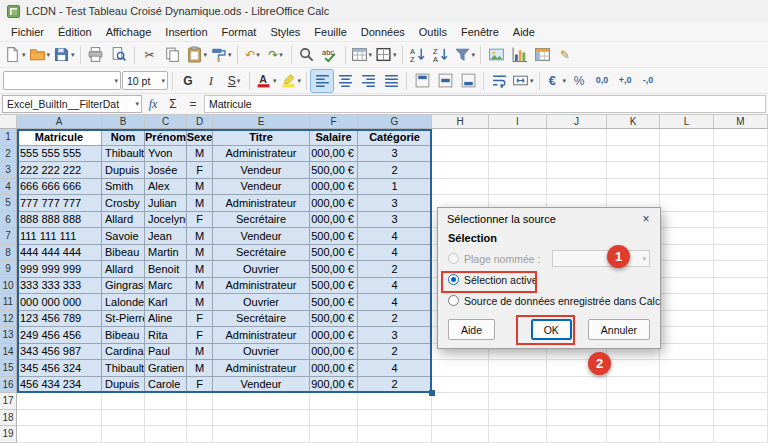 The width and height of the screenshot is (768, 443). What do you see at coordinates (64, 55) in the screenshot?
I see `save-button: ▾` at bounding box center [64, 55].